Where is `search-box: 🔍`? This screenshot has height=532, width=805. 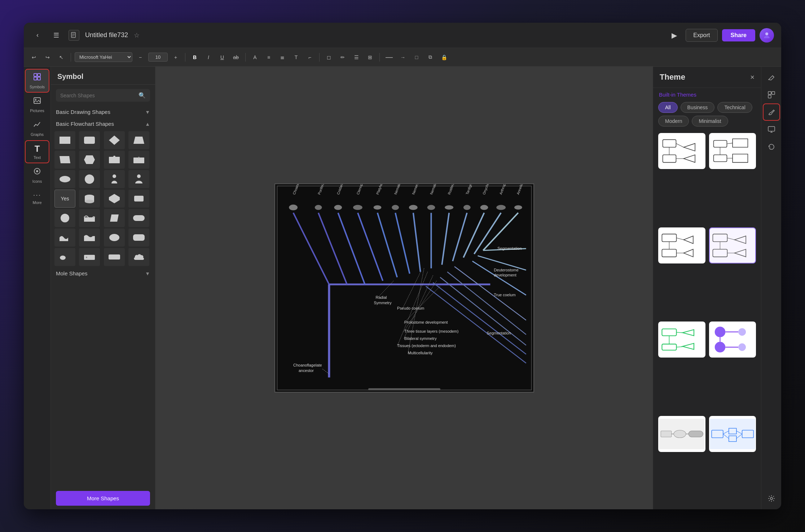
search-box: 🔍 is located at coordinates (103, 95).